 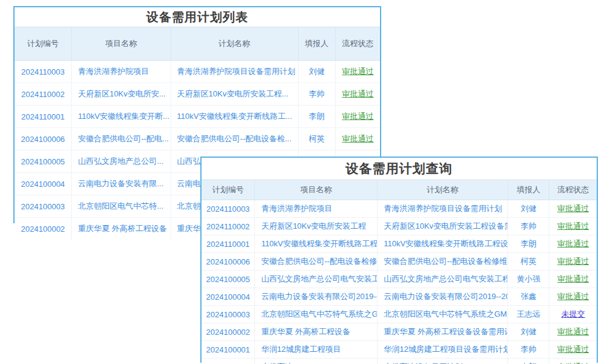 What do you see at coordinates (316, 349) in the screenshot?
I see `project-name-cell: 华润12城房建工程项目` at bounding box center [316, 349].